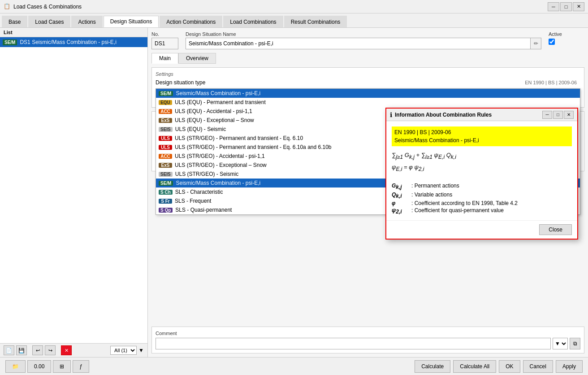 This screenshot has width=588, height=375. I want to click on legend-desc-2: : Coefficient according to EN 1998, Tabl…, so click(492, 203).